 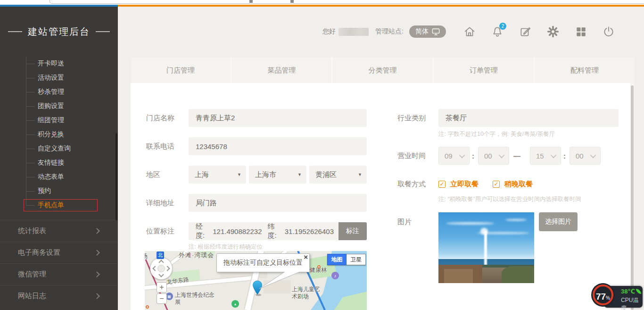 I want to click on sidebar-section-wechat: 微信管理, so click(x=59, y=274).